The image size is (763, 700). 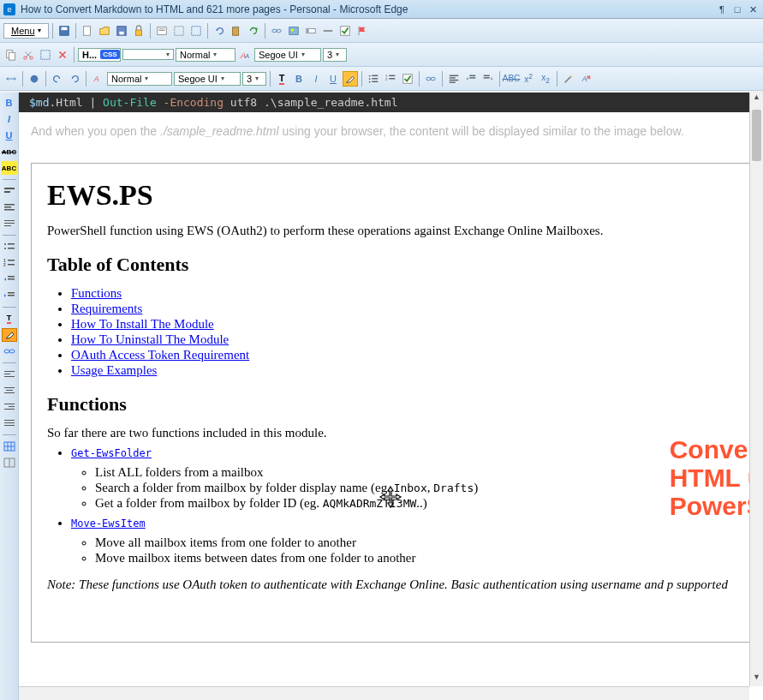 What do you see at coordinates (390, 79) in the screenshot?
I see `list-number-icon: 12` at bounding box center [390, 79].